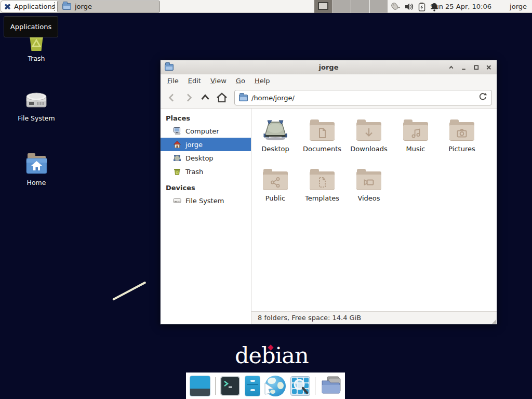 The height and width of the screenshot is (399, 532). What do you see at coordinates (36, 118) in the screenshot?
I see `desktop-icon-label: File System` at bounding box center [36, 118].